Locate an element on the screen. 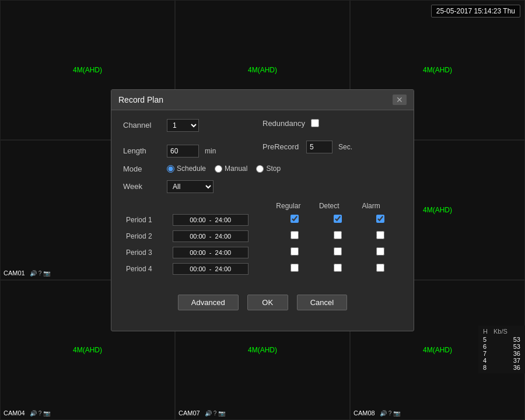  redundancy-checkbox is located at coordinates (315, 123).